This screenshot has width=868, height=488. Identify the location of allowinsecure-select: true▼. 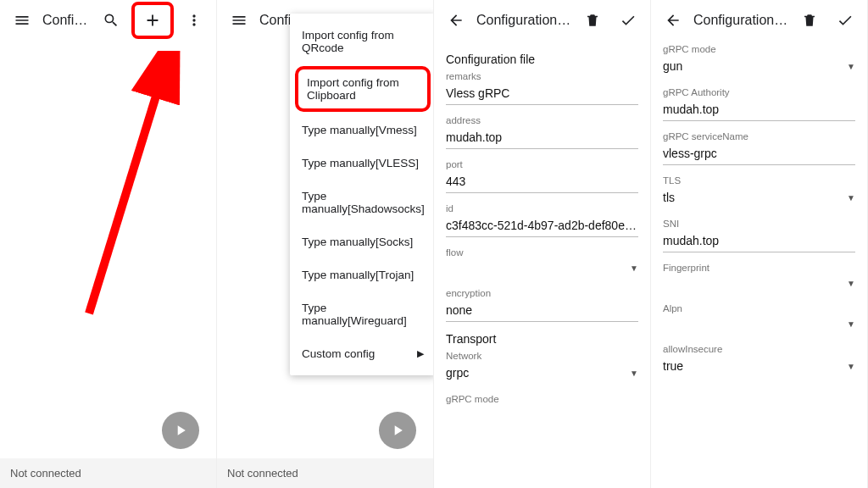
(760, 366).